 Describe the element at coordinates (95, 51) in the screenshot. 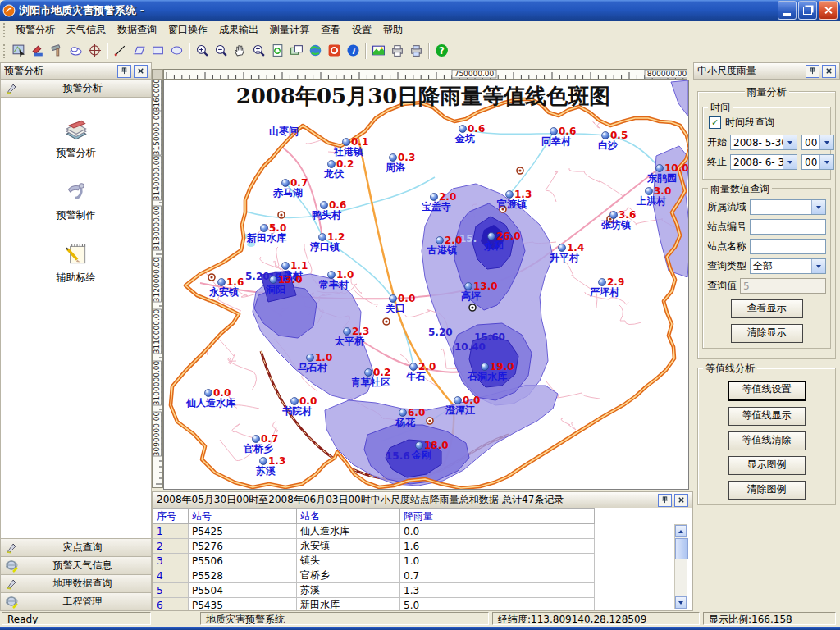

I see `crosshair-icon` at that location.